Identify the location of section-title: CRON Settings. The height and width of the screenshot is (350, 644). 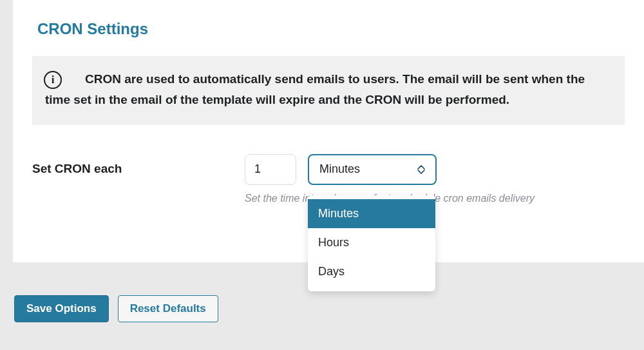
(331, 29).